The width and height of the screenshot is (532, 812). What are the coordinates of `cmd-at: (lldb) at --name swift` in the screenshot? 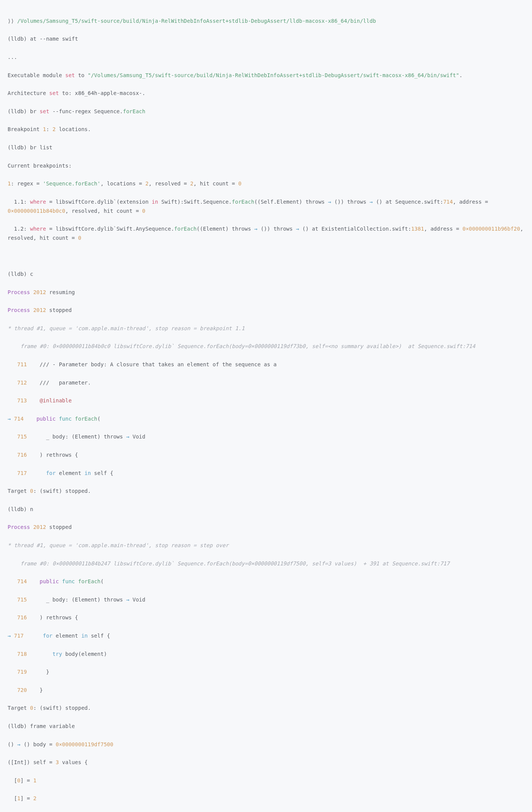 It's located at (266, 39).